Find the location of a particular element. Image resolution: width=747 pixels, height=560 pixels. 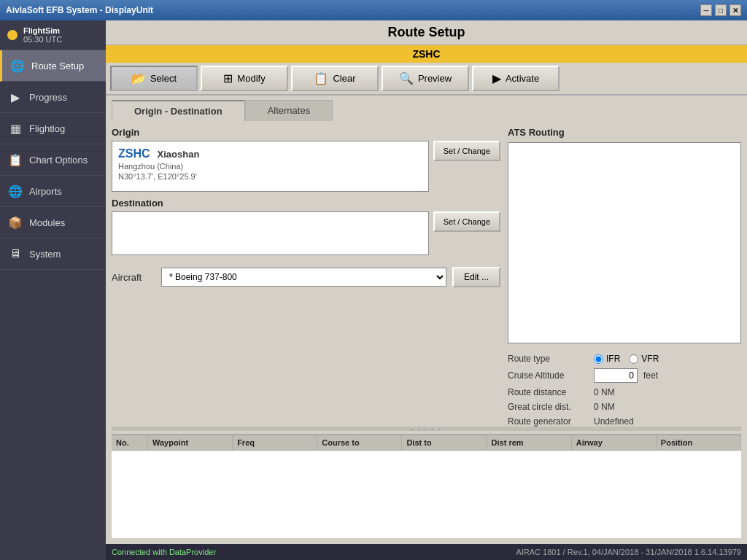

tab-area: Origin - Destination Alternates is located at coordinates (426, 108).